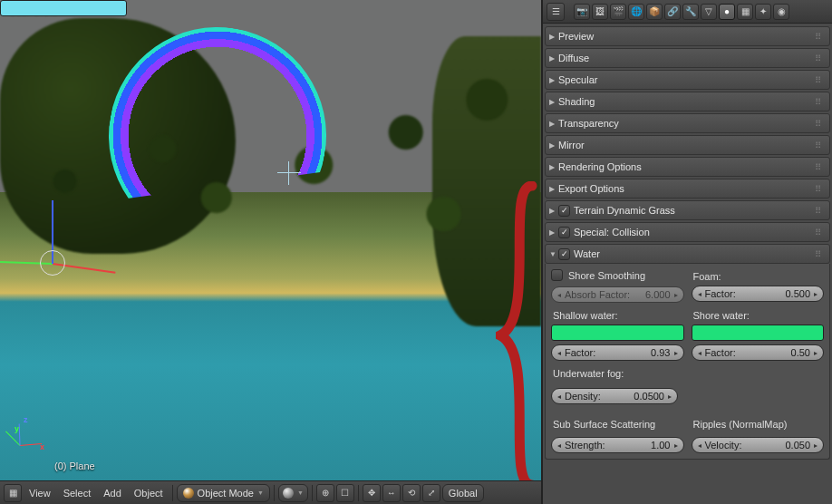  I want to click on shore-smoothing-label: Shore Smoothing, so click(607, 276).